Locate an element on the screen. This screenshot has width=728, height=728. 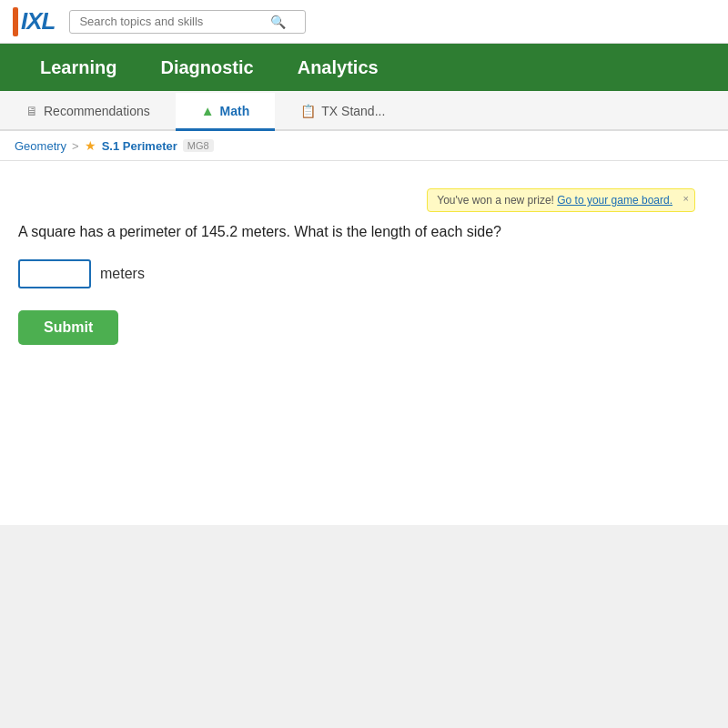
logo-text: IXL is located at coordinates (38, 22).